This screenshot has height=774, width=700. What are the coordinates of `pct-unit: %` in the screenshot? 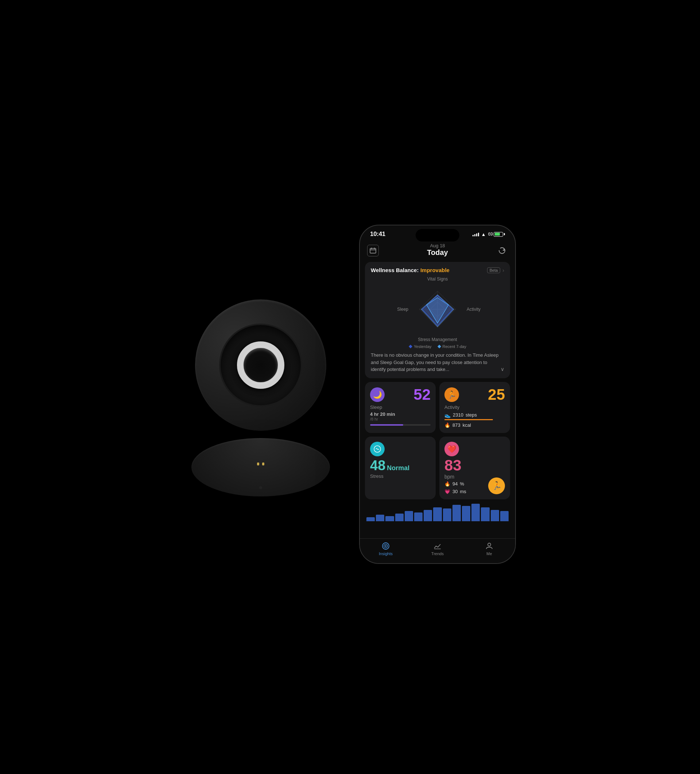 It's located at (462, 484).